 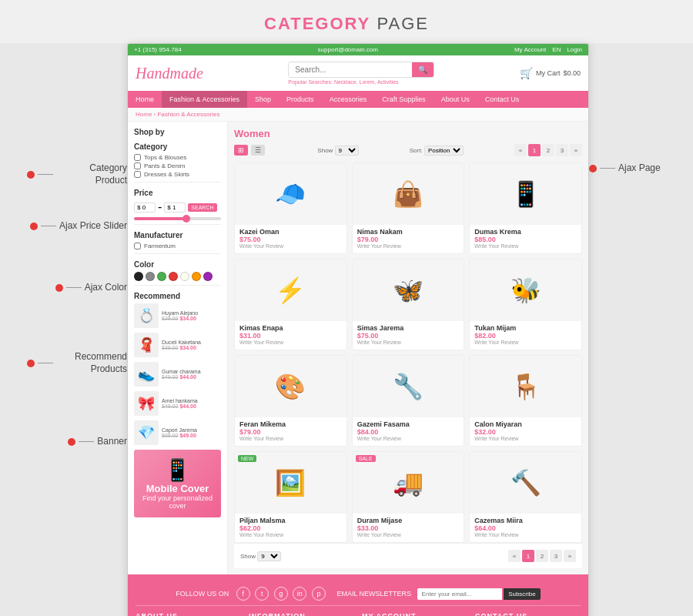 What do you see at coordinates (291, 246) in the screenshot?
I see `product-review-1: Write Your Review` at bounding box center [291, 246].